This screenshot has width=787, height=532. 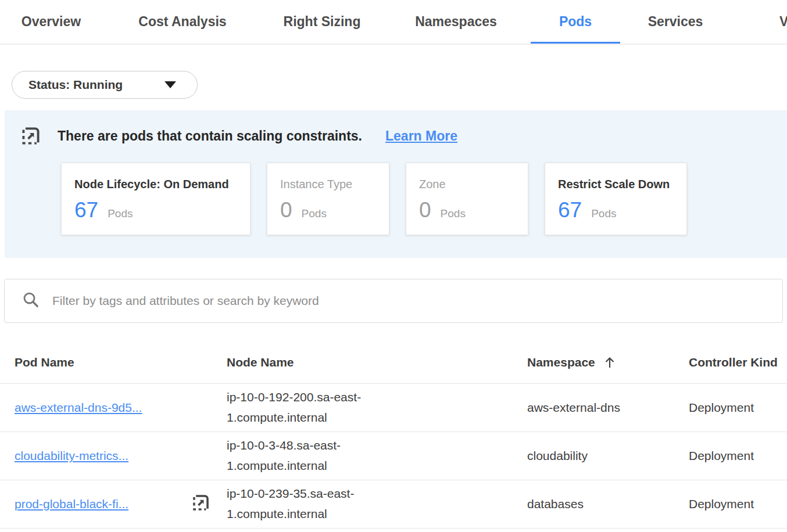 I want to click on card-title: Instance Type, so click(x=328, y=185).